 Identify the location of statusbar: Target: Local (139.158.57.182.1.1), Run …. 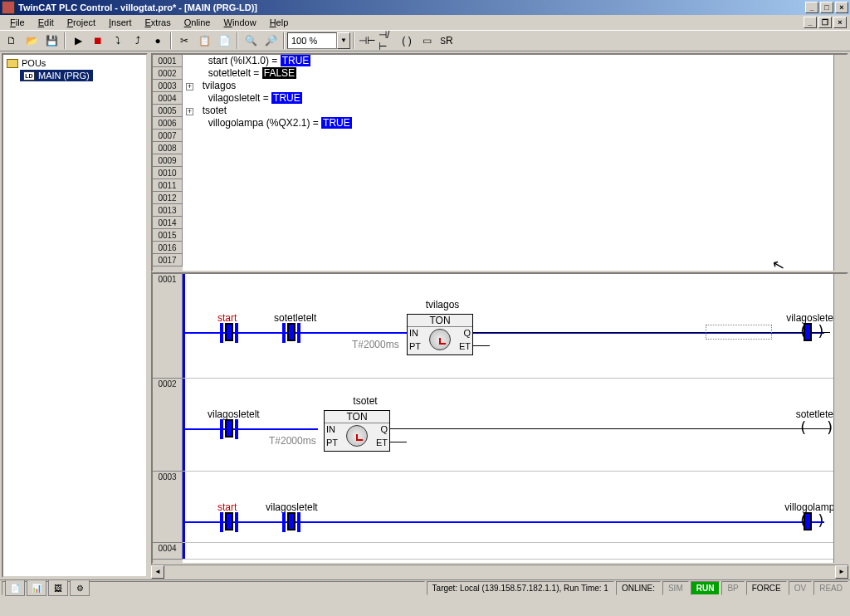
(425, 588).